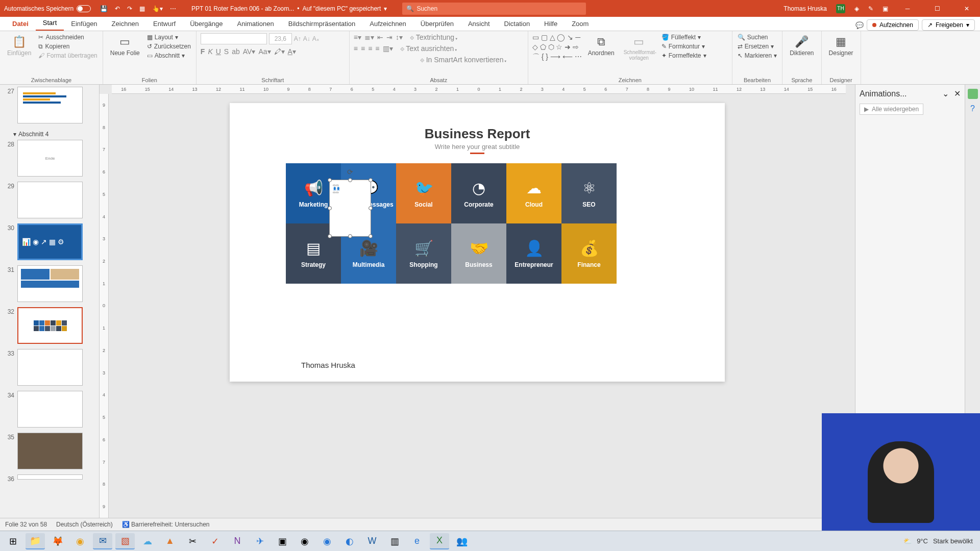  Describe the element at coordinates (958, 94) in the screenshot. I see `close-pane-icon: ✕` at that location.